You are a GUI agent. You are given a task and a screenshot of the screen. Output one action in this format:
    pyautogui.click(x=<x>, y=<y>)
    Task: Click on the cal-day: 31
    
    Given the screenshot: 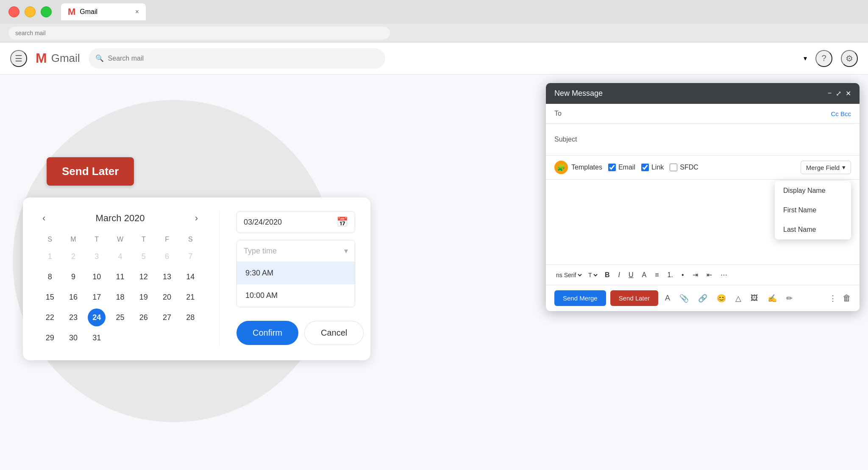 What is the action you would take?
    pyautogui.click(x=97, y=338)
    